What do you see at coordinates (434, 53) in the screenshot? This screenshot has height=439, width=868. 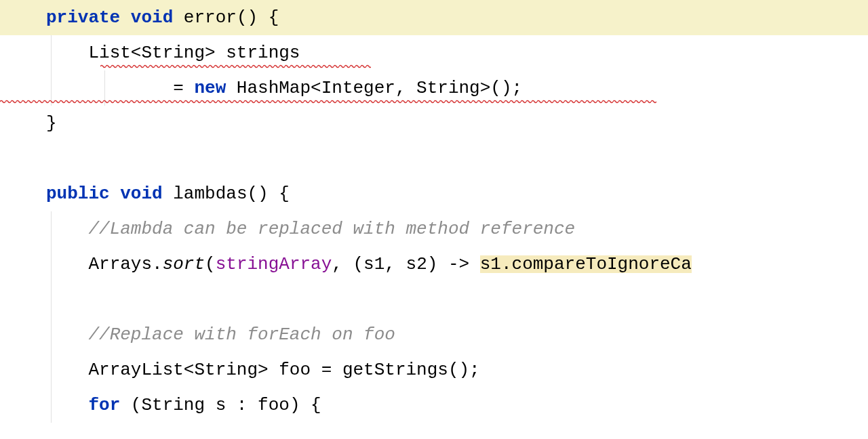 I see `code-line: List<String> strings` at bounding box center [434, 53].